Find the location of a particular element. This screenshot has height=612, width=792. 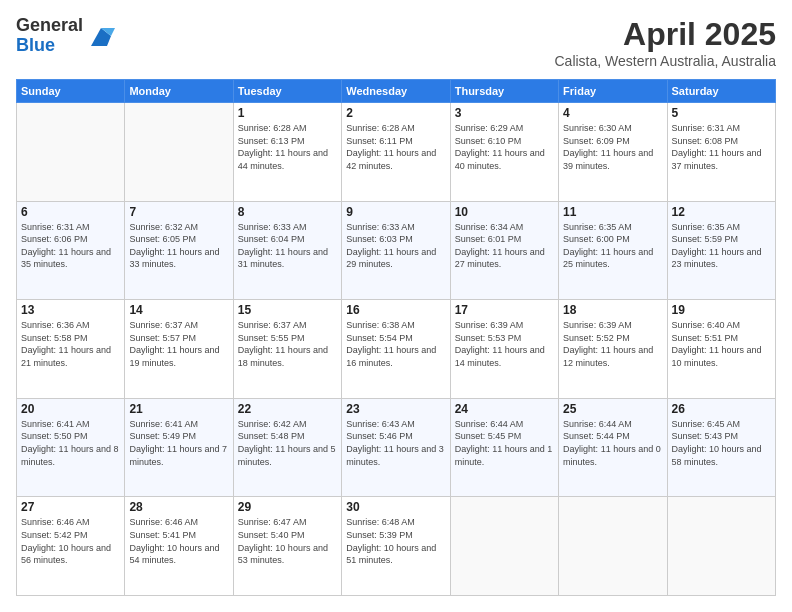

day-cell: 9Sunrise: 6:33 AMSunset: 6:03 PMDaylight… is located at coordinates (396, 250).